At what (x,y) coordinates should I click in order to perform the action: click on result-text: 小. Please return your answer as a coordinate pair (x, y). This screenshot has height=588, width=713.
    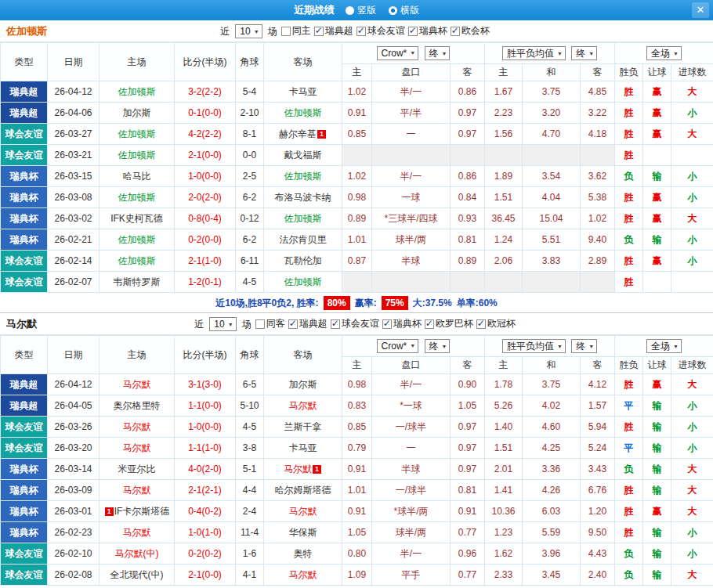
    Looking at the image, I should click on (693, 406).